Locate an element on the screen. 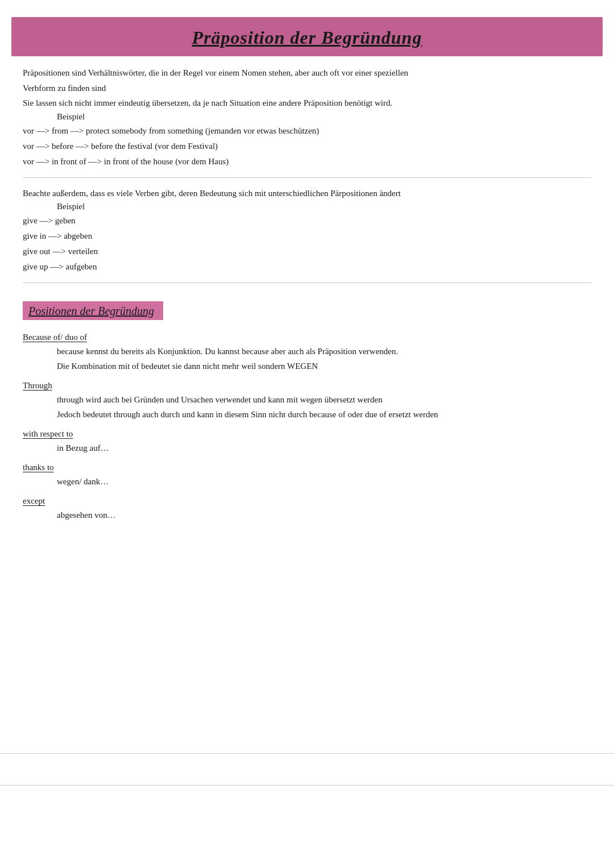 This screenshot has width=614, height=868. position-line-0-1: Die Kombination mit of bedeutet sie dann… is located at coordinates (307, 366).